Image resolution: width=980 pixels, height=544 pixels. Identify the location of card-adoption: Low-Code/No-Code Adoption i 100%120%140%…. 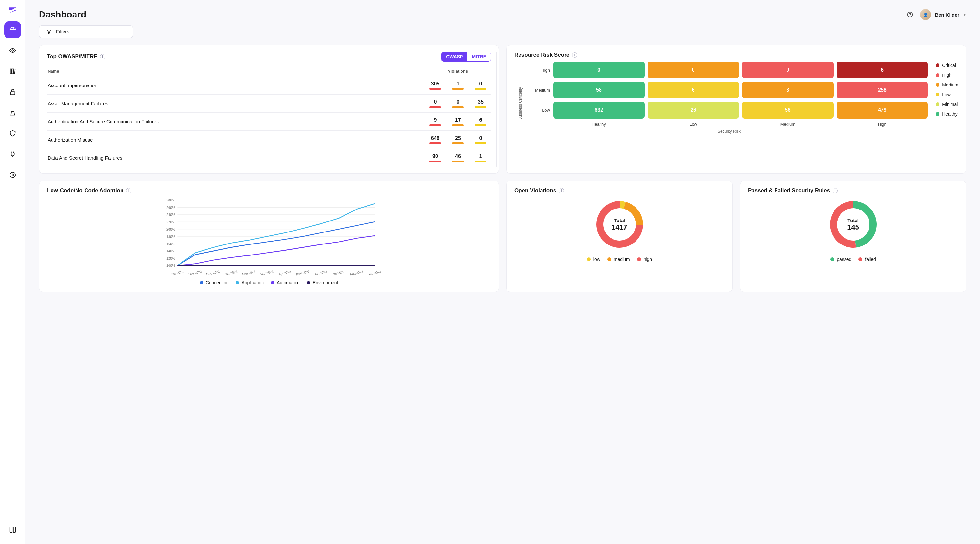
(269, 236).